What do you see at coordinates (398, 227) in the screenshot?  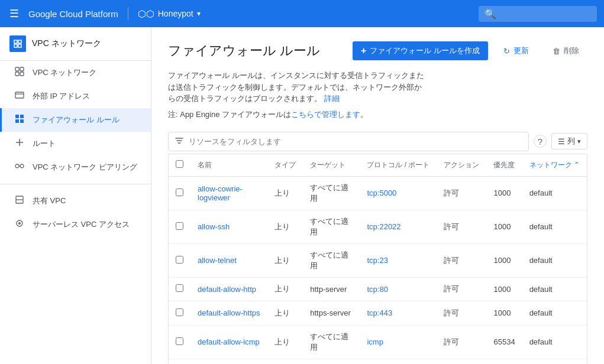 I see `row-protocol-port: tcp:22022` at bounding box center [398, 227].